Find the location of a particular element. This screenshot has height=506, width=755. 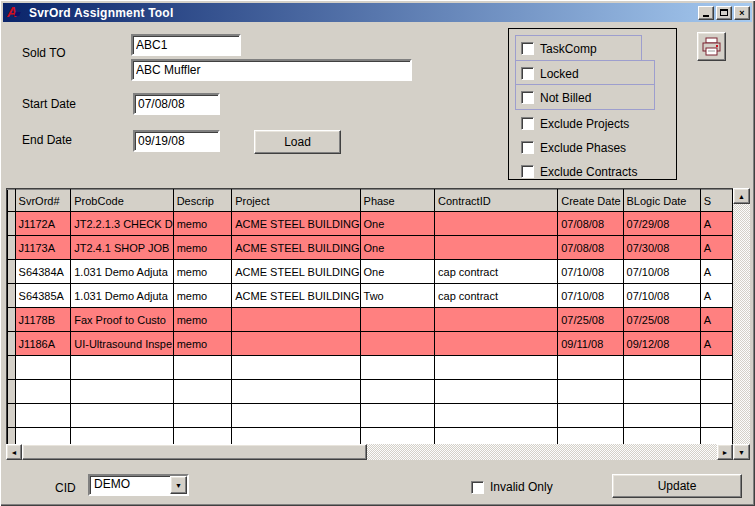

end-date-input is located at coordinates (176, 141).